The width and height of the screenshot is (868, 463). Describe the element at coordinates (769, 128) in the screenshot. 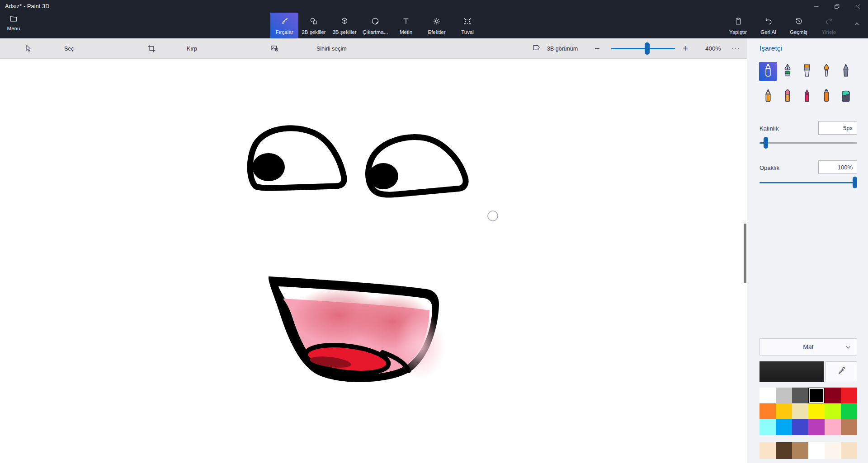

I see `thickness-label: Kalınlık` at that location.